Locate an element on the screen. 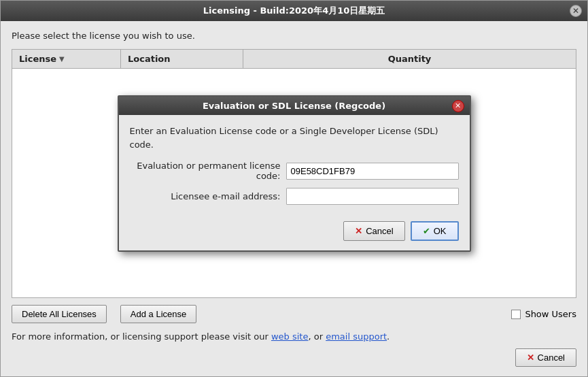  modal-close-button: ✕ is located at coordinates (458, 106).